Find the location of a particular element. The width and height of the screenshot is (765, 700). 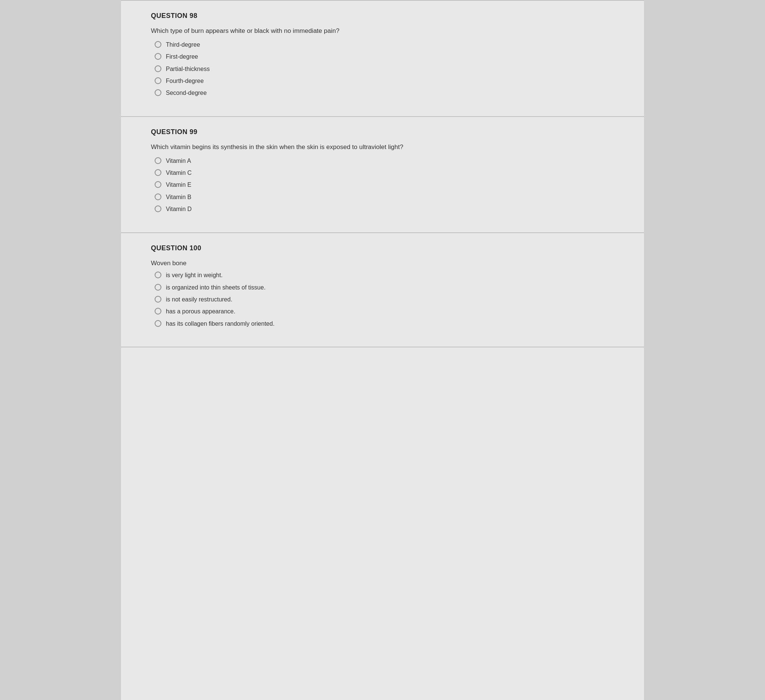

option-label: is very light in weight. is located at coordinates (390, 275).